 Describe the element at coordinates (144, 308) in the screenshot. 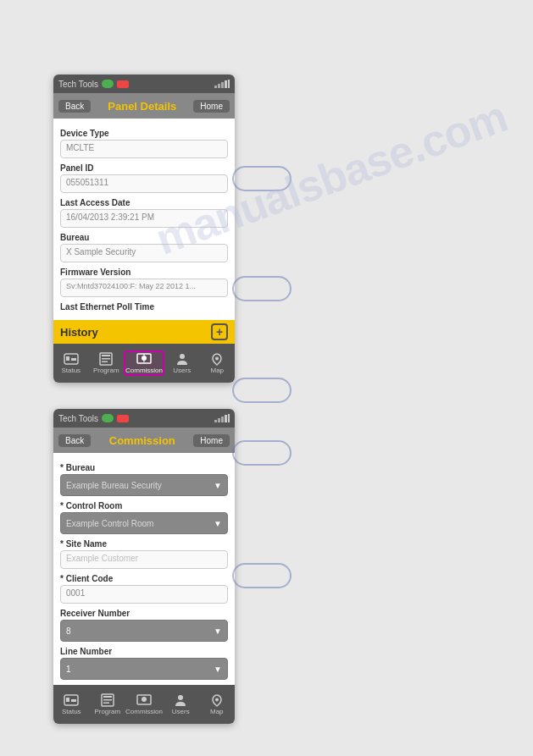

I see `last-ethernet-label: Last Ethernet Poll Time` at that location.